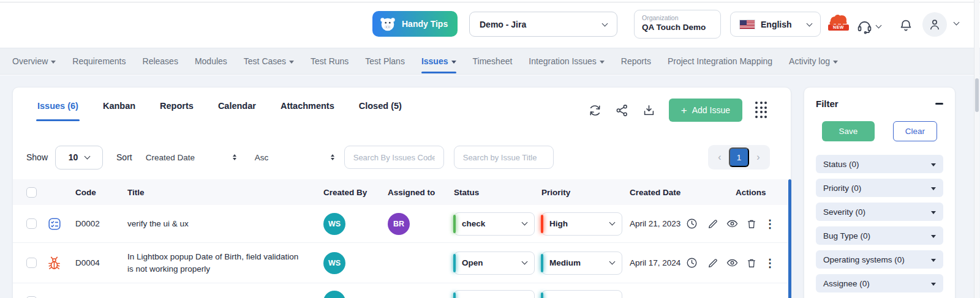  I want to click on sort-direction-select: Asc, so click(295, 158).